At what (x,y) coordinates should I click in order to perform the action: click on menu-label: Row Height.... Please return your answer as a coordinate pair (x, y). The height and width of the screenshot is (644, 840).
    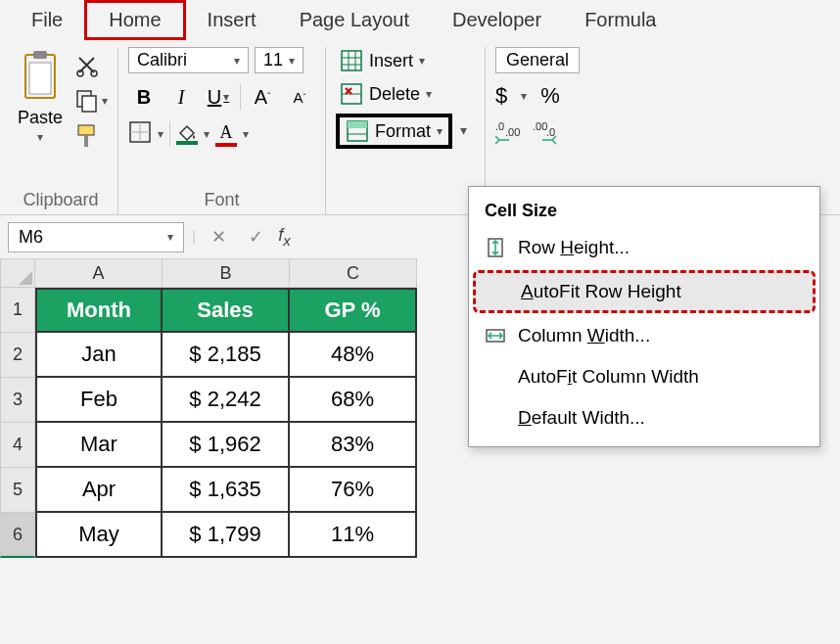
    Looking at the image, I should click on (574, 248).